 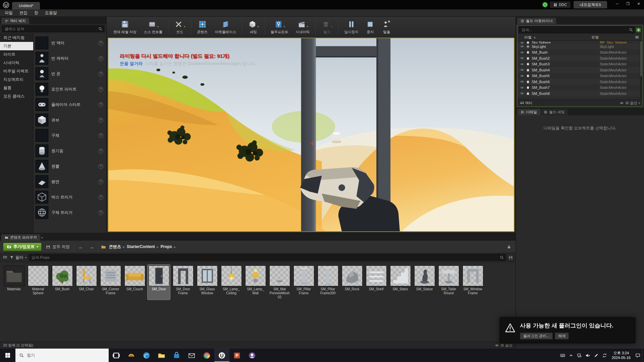 I want to click on place-actor-item: 큐브 ?, so click(x=70, y=120).